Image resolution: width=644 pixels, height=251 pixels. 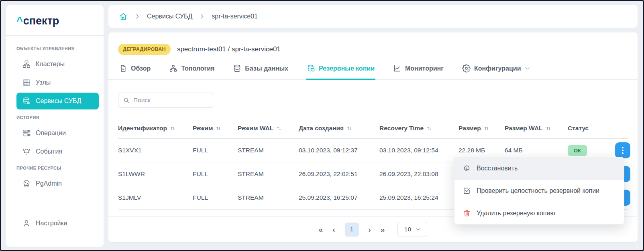 What do you see at coordinates (578, 128) in the screenshot?
I see `column-label: Статус` at bounding box center [578, 128].